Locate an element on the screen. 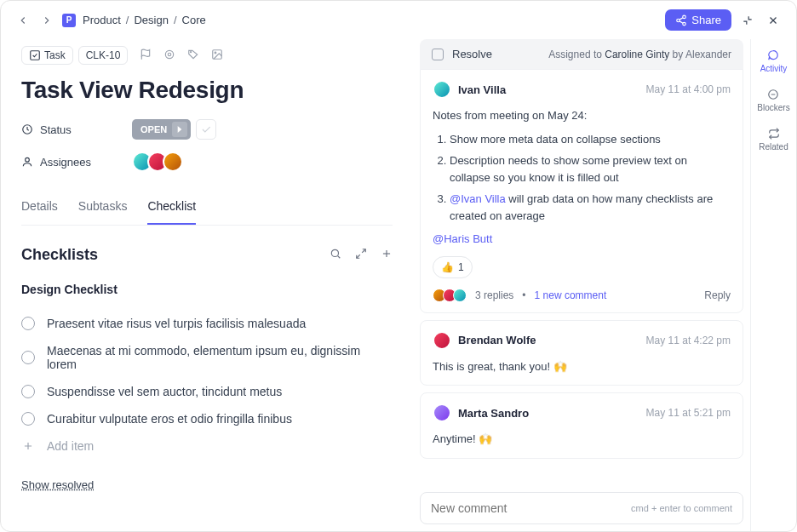 The width and height of the screenshot is (797, 532). status-complete-button is located at coordinates (206, 129).